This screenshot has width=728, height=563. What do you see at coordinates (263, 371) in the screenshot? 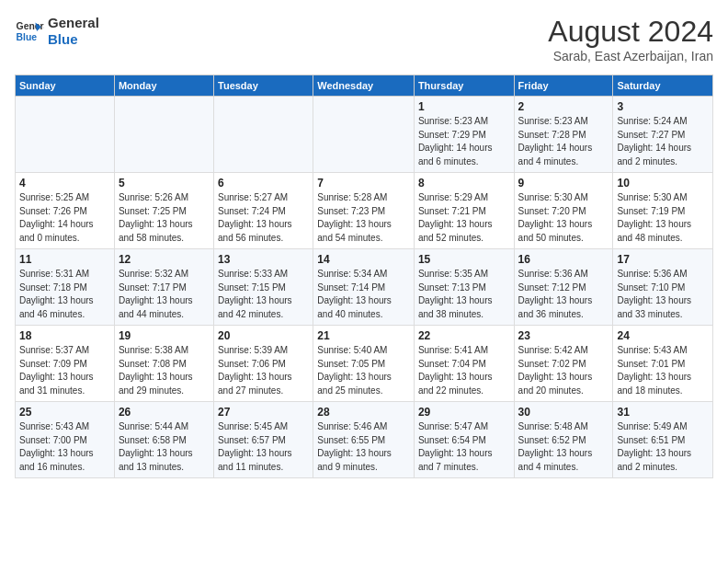
I see `day-detail: Sunrise: 5:39 AM Sunset: 7:06 PM Dayligh…` at bounding box center [263, 371].